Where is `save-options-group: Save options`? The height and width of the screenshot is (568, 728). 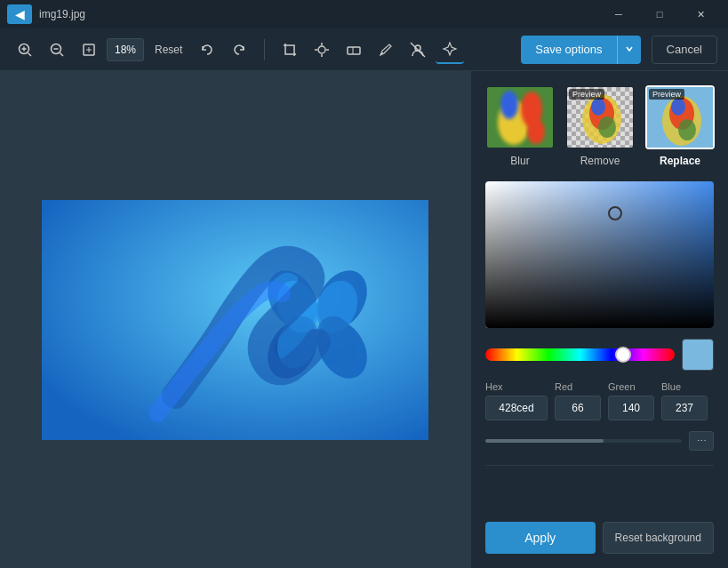 save-options-group: Save options is located at coordinates (580, 50).